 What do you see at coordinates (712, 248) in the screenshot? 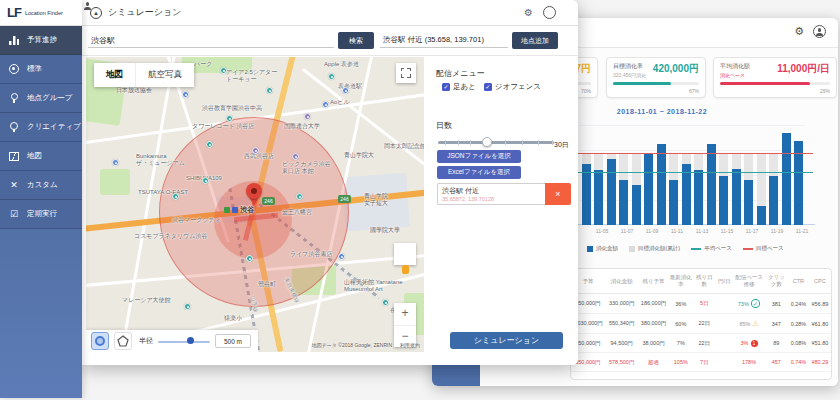
I see `legend-item: 平均ペース` at bounding box center [712, 248].